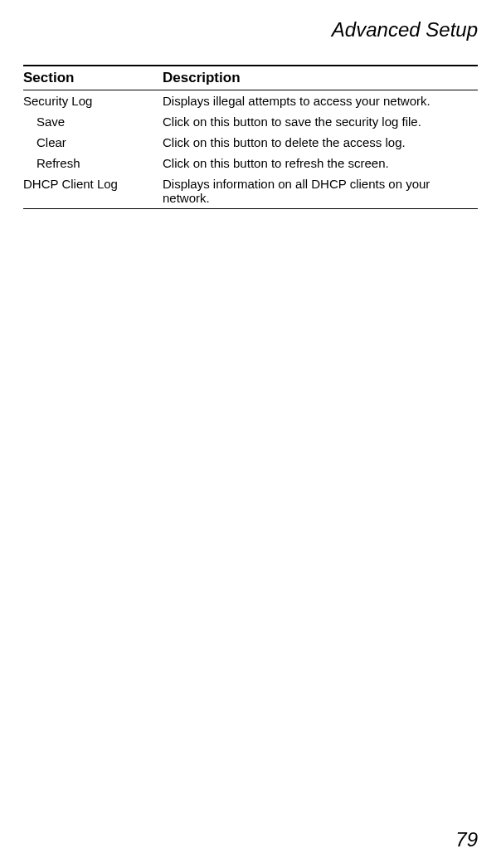 The image size is (501, 868). What do you see at coordinates (93, 163) in the screenshot?
I see `cell-section: Refresh` at bounding box center [93, 163].